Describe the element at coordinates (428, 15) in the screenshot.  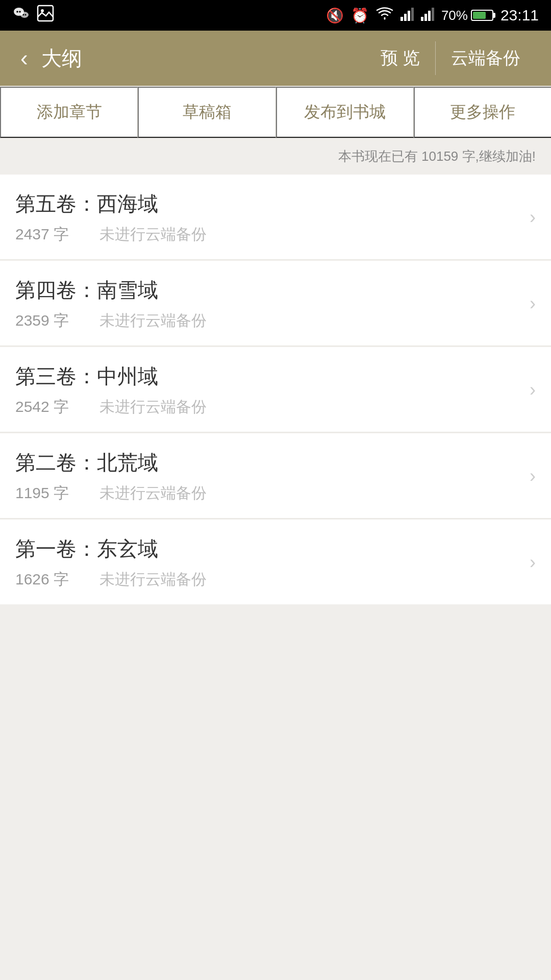
I see `signal2-icon` at that location.